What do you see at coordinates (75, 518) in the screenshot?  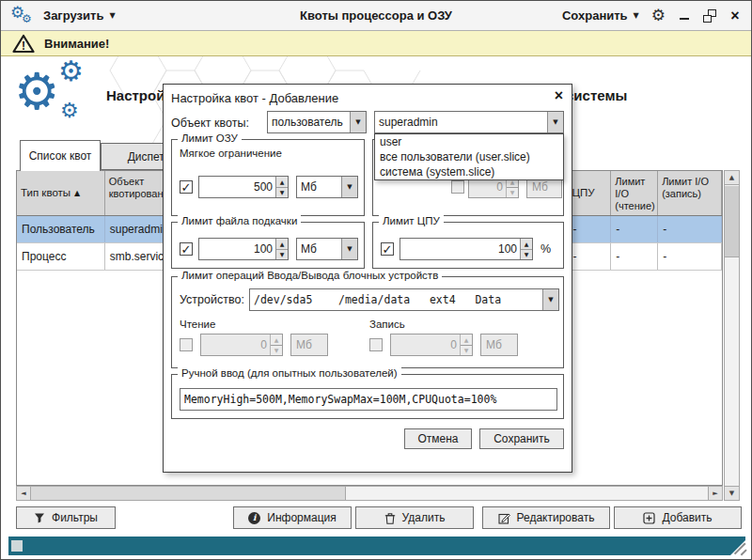 I see `filters-label: Фильтры` at bounding box center [75, 518].